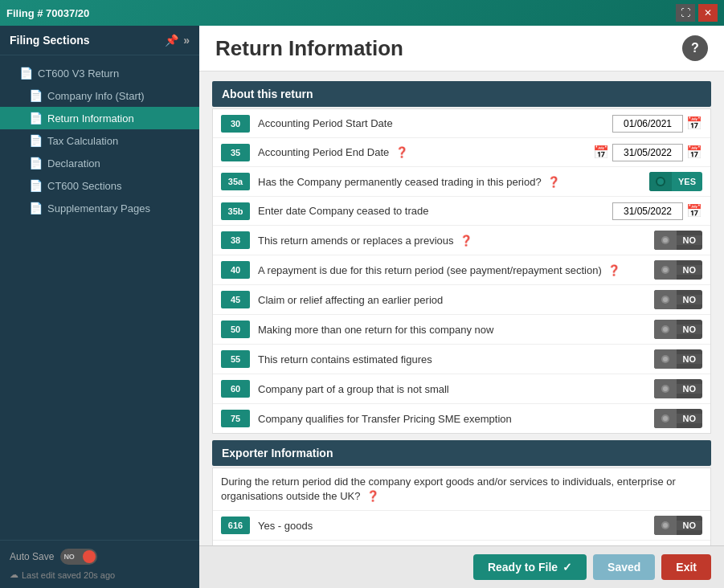 The height and width of the screenshot is (588, 724). What do you see at coordinates (678, 240) in the screenshot?
I see `toggle-no-38: NO` at bounding box center [678, 240].